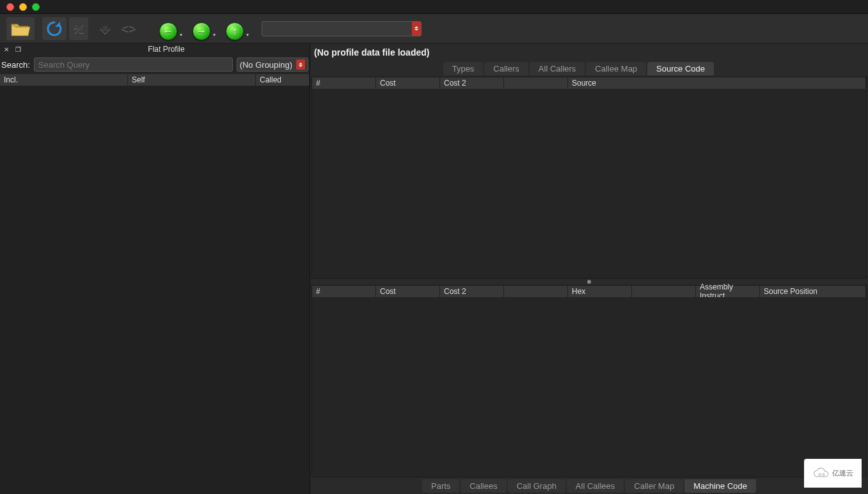 Image resolution: width=868 pixels, height=494 pixels. Describe the element at coordinates (64, 80) in the screenshot. I see `column-header: Incl.` at that location.